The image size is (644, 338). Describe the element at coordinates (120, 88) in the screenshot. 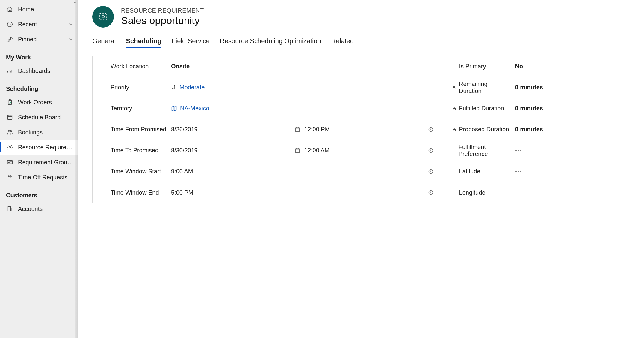

I see `field-label: Priority` at that location.